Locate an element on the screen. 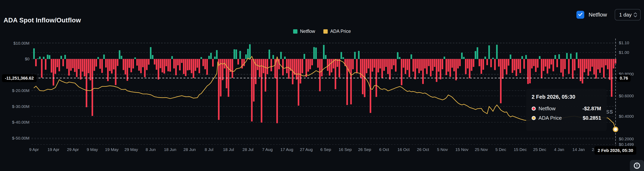 This screenshot has height=171, width=644. crosshair-left-value-pill: -11,251,366.62 is located at coordinates (20, 78).